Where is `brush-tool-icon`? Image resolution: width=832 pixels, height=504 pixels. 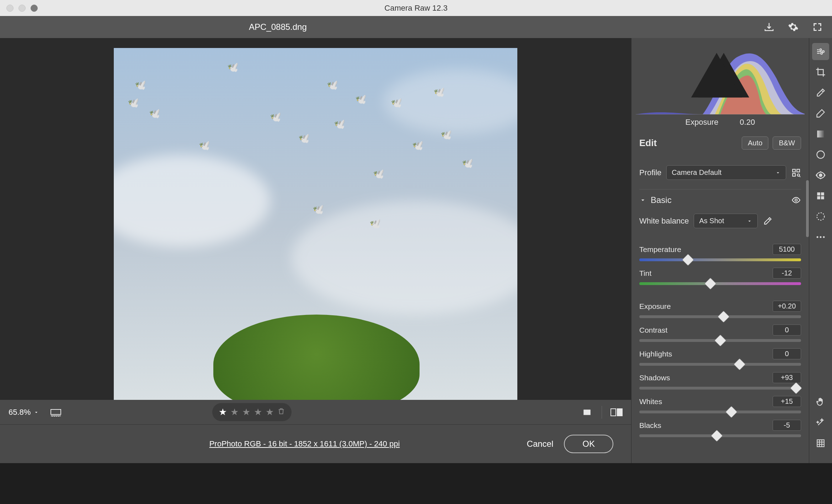 brush-tool-icon is located at coordinates (821, 113).